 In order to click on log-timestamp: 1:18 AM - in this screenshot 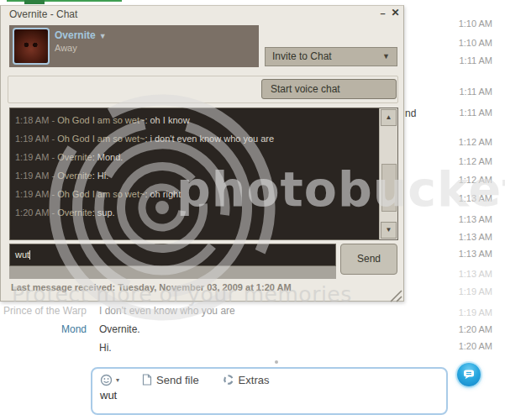, I will do `click(36, 120)`.